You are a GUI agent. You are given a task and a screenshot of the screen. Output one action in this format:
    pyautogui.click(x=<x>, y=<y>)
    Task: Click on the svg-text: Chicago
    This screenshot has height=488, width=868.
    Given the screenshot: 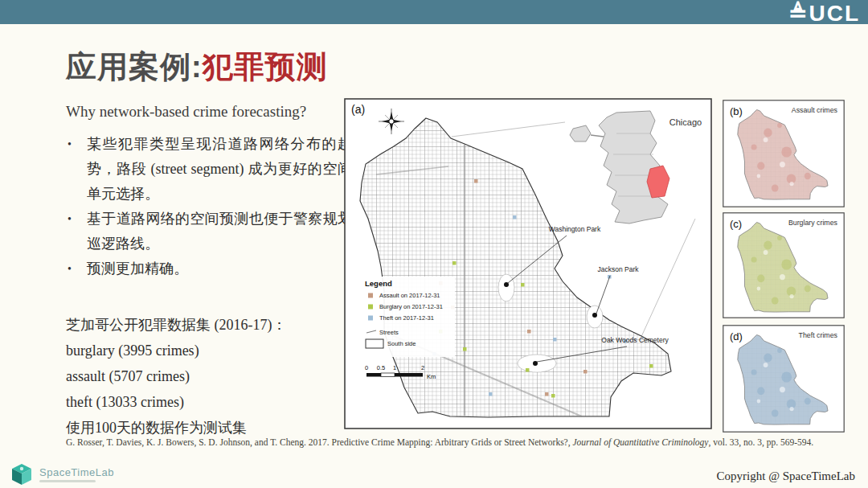 What is the action you would take?
    pyautogui.click(x=686, y=122)
    